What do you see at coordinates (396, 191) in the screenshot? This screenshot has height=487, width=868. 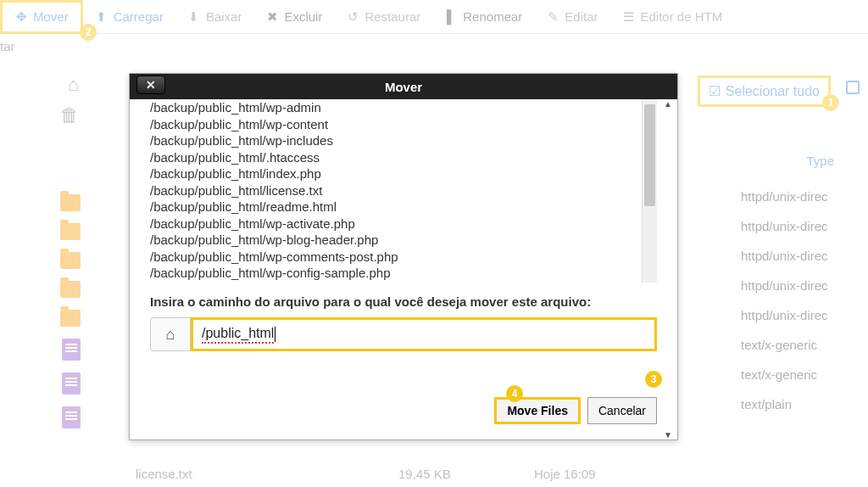 I see `file-list-item: /backup/public_html/license.txt` at bounding box center [396, 191].